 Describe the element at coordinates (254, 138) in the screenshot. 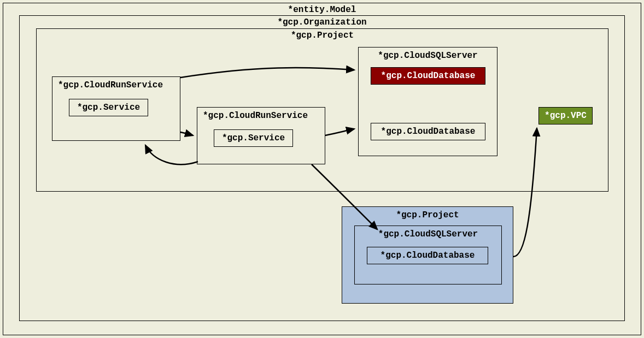

I see `cloudrun2-service-label: *gcp.Service` at that location.